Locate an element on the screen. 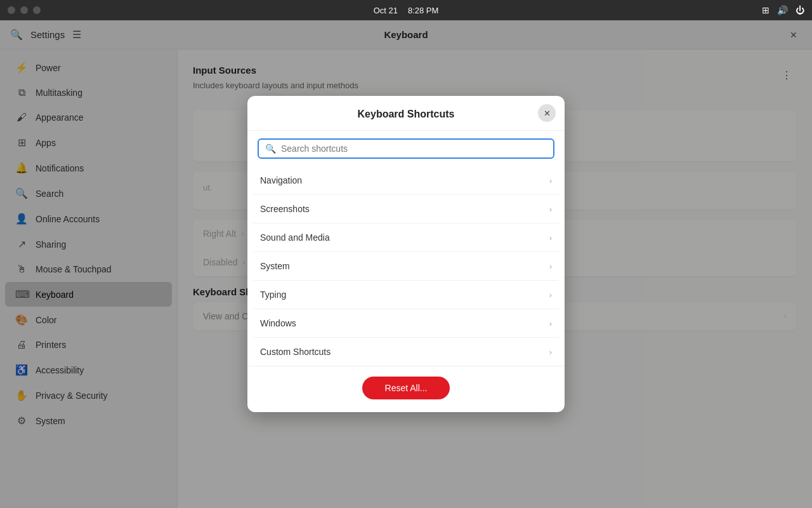  search-wrapper: 🔍 is located at coordinates (406, 149).